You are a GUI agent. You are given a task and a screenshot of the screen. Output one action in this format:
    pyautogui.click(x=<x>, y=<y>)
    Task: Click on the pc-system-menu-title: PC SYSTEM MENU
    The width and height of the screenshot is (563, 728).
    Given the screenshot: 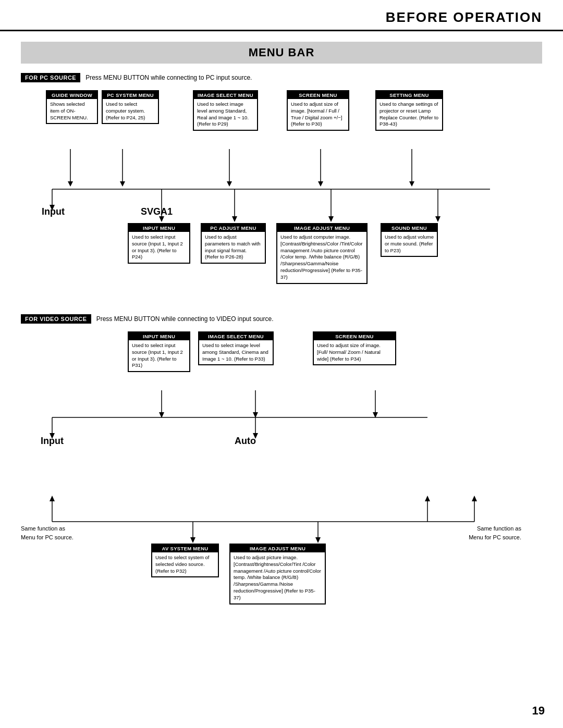 What is the action you would take?
    pyautogui.click(x=130, y=95)
    